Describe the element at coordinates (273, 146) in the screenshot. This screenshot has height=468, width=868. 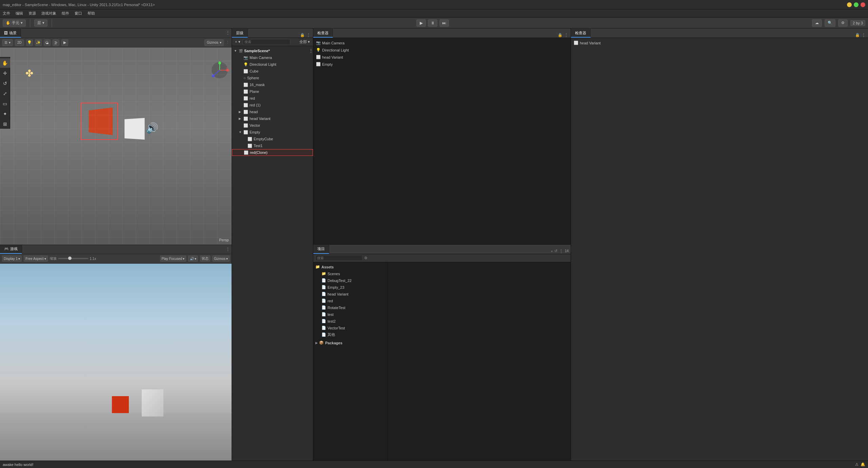
I see `tree-item-test1: ⬜ Test1` at that location.